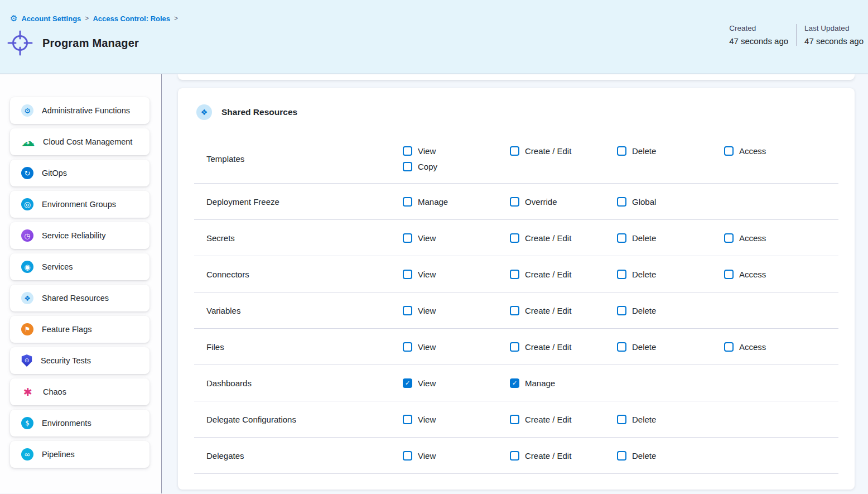  I want to click on sidebar-item-service-reliability: ◷ Service Reliability, so click(80, 236).